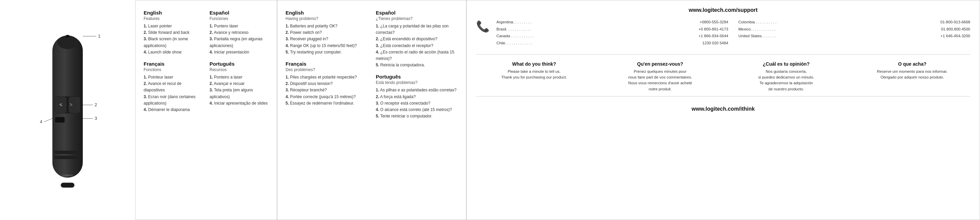 This screenshot has width=980, height=220. I want to click on trouble-right-col: Español ¿Tienes problemas? 1. ¿La carga …, so click(417, 67).